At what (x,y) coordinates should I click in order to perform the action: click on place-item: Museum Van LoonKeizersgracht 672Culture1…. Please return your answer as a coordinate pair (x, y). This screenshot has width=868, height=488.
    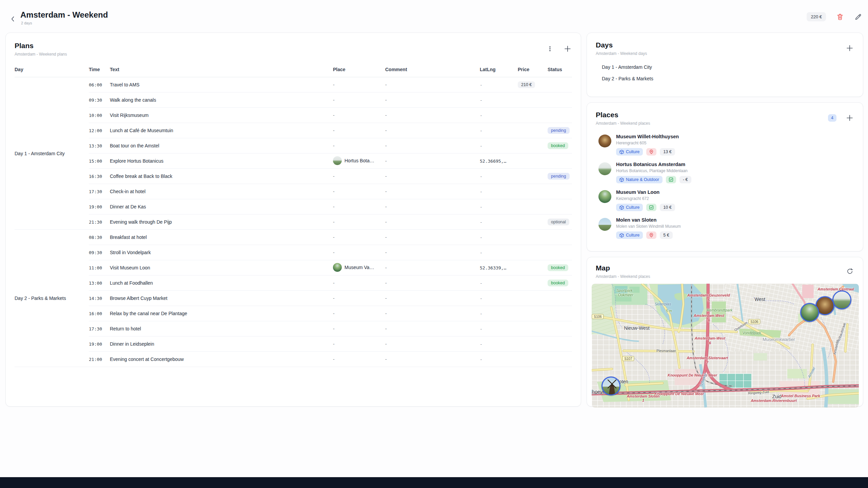
    Looking at the image, I should click on (725, 201).